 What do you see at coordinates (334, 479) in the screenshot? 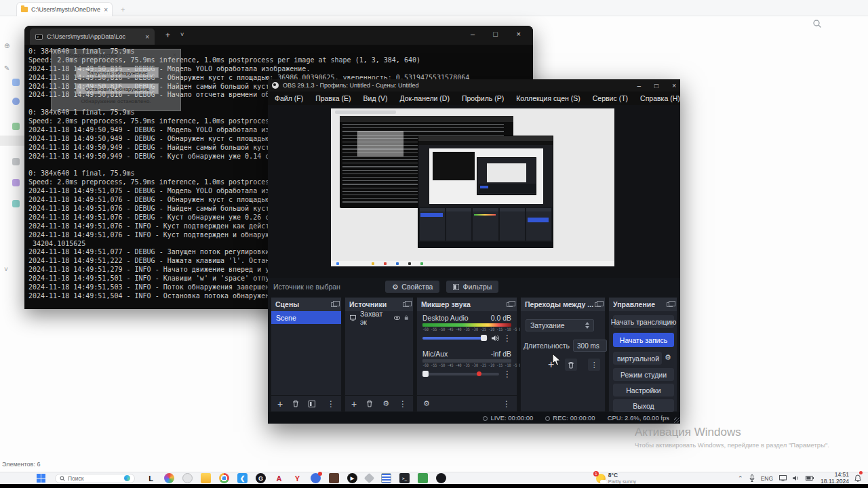
I see `portrait-app-icon` at bounding box center [334, 479].